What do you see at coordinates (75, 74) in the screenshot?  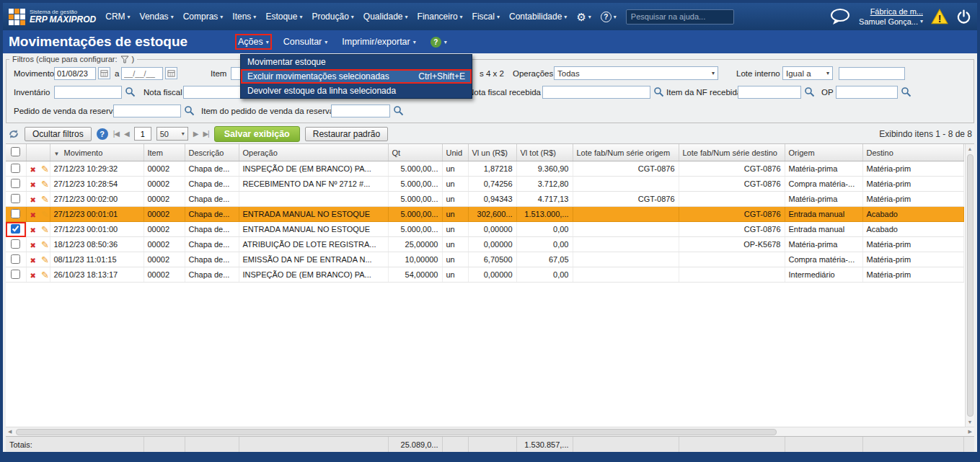 I see `movimento-from-input` at bounding box center [75, 74].